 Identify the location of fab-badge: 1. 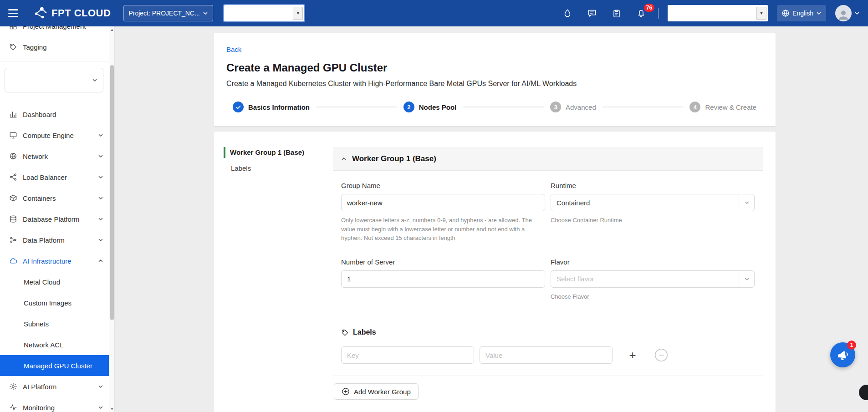
(852, 345).